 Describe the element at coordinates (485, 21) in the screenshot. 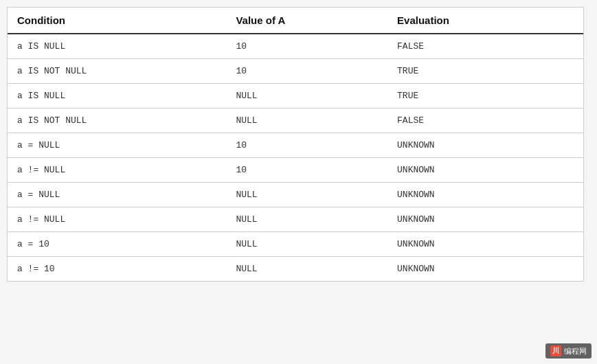

I see `header-evaluation: Evaluation` at that location.